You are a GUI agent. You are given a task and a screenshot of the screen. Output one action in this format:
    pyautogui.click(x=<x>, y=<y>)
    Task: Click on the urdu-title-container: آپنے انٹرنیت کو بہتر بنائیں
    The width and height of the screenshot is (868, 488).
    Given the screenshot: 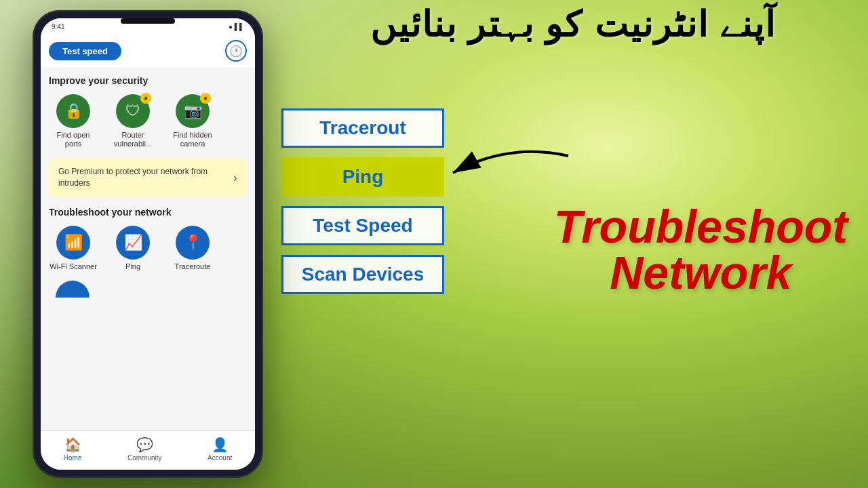 What is the action you would take?
    pyautogui.click(x=573, y=27)
    